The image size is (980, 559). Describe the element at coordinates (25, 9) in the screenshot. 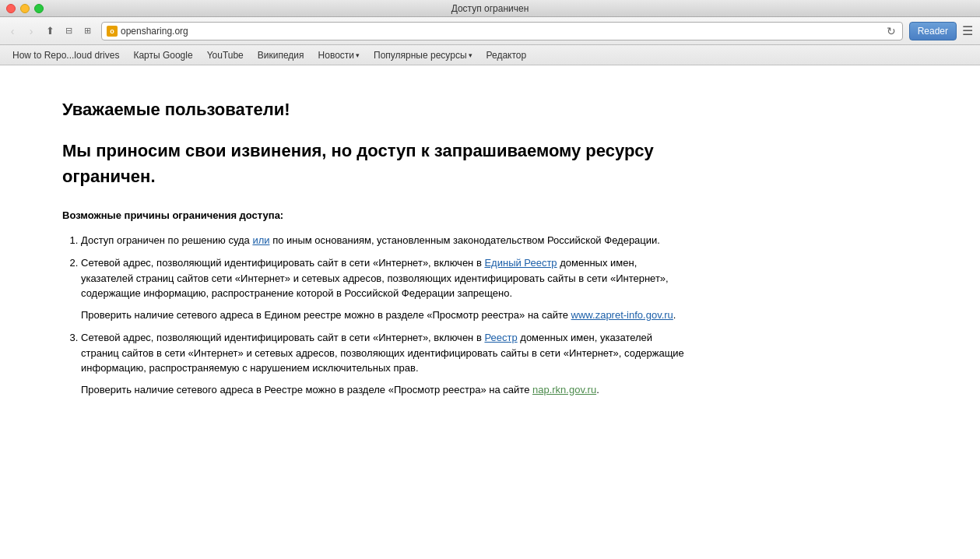

I see `window-controls` at that location.